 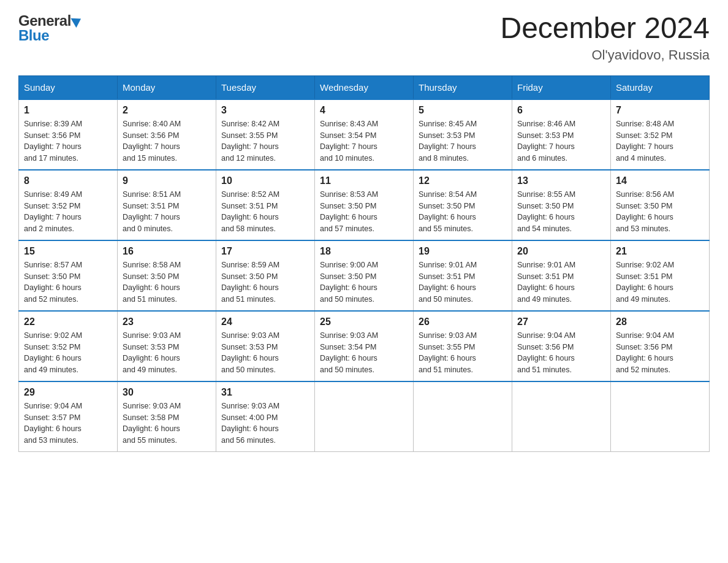 I want to click on calendar-cell: 7 Sunrise: 8:48 AM Sunset: 3:52 PM Dayli…, so click(x=661, y=135).